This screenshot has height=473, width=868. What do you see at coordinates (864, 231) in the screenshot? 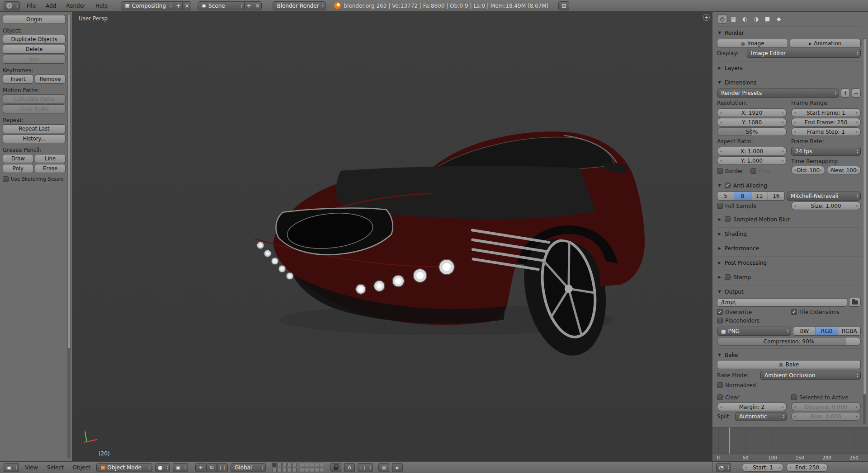
I see `properties-scrollbar` at bounding box center [864, 231].